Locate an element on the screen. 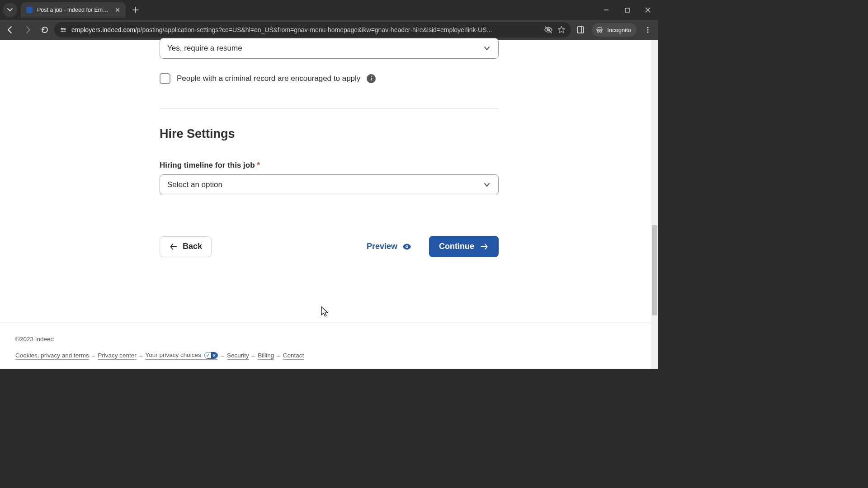 This screenshot has height=488, width=868. required-star: * is located at coordinates (259, 165).